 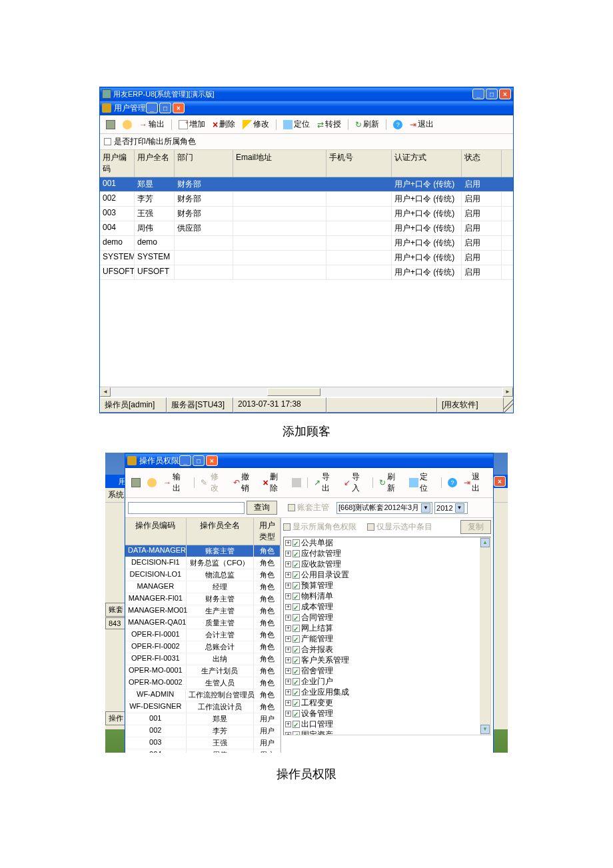 I want to click on exit-button: ⇥退出, so click(x=422, y=124).